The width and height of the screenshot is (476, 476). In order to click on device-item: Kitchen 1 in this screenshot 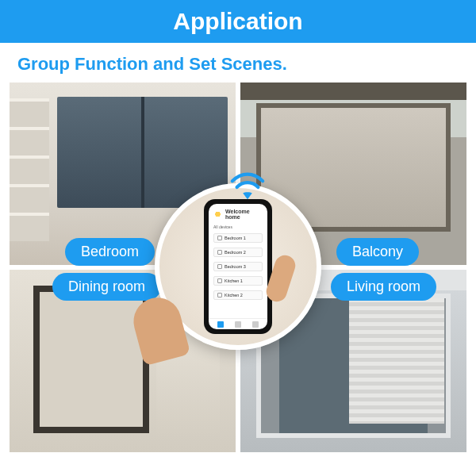, I will do `click(238, 281)`.